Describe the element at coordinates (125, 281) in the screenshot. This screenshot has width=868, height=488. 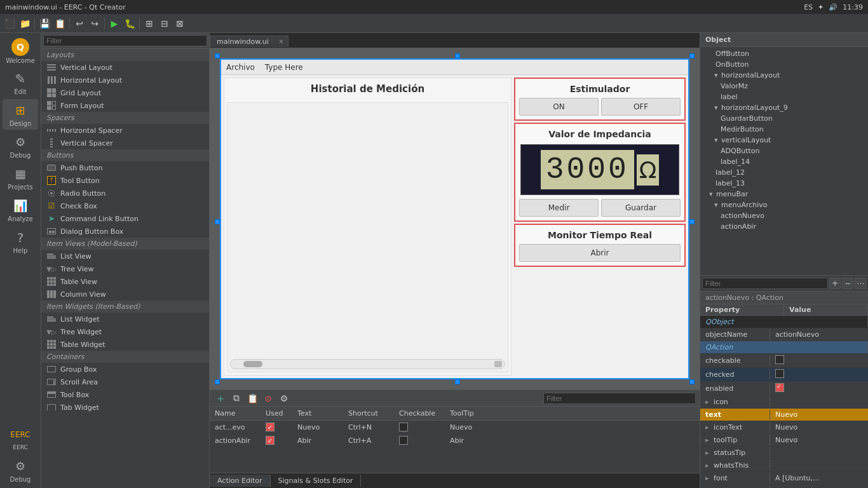
I see `widget-table-view: Table View` at that location.